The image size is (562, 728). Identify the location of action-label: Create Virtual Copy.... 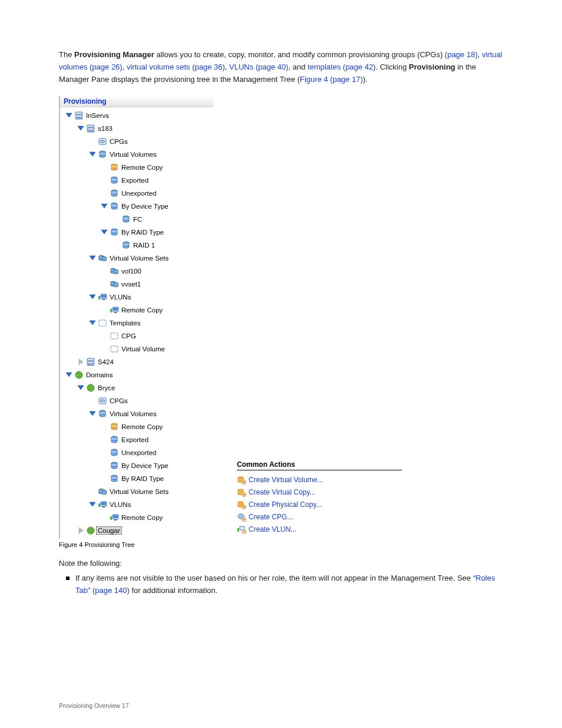
(282, 492).